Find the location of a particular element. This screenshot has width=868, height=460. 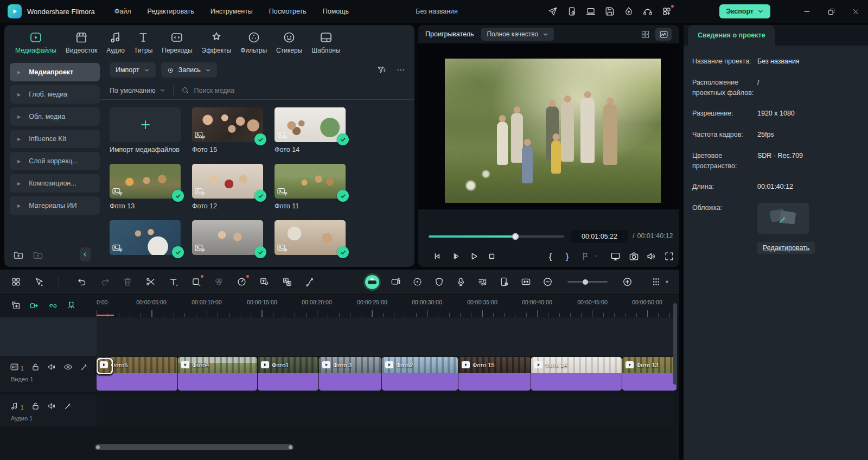

seek-handle is located at coordinates (515, 237).